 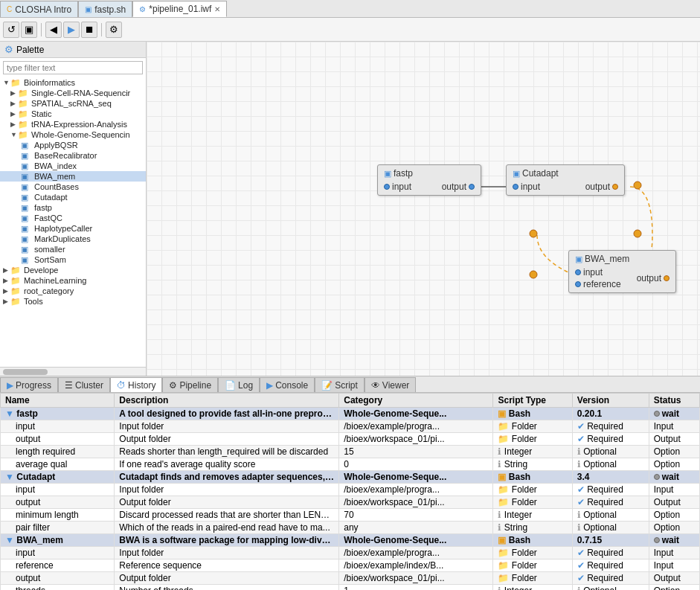 What do you see at coordinates (39, 9) in the screenshot?
I see `tab-closha-intro: C CLOSHA Intro` at bounding box center [39, 9].